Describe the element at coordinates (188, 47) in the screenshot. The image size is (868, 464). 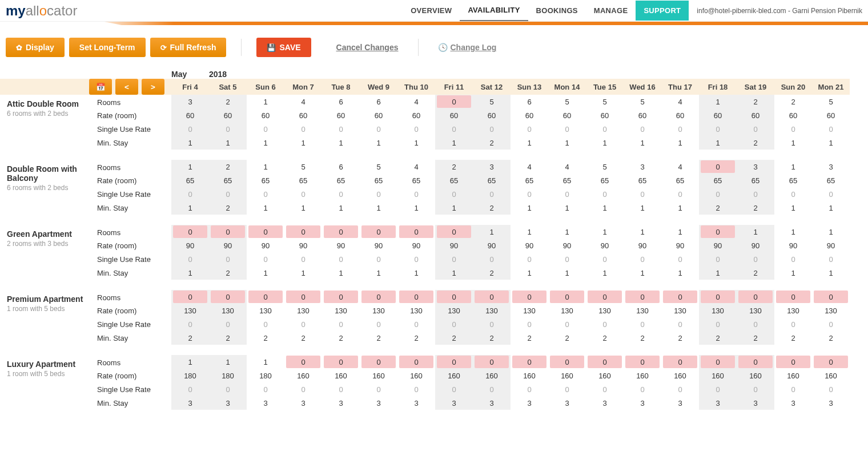
I see `full-refresh-button: ⟳ Full Refresh` at that location.